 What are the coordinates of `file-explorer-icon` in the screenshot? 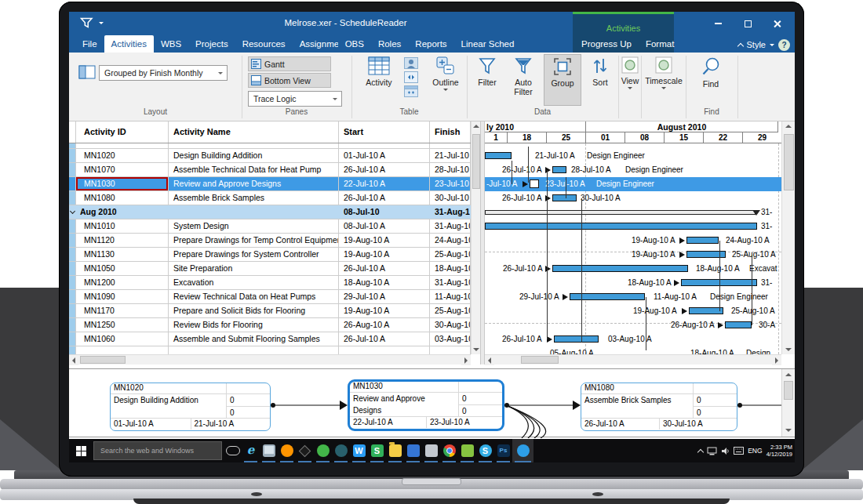 It's located at (395, 451).